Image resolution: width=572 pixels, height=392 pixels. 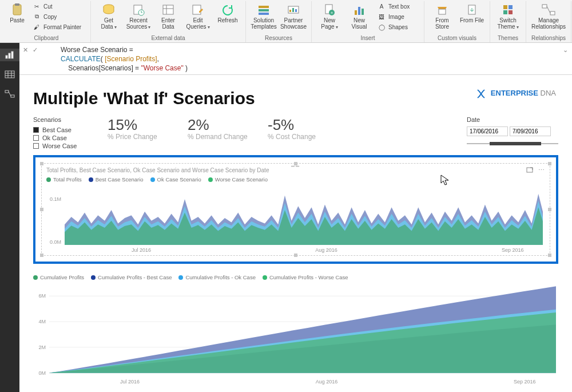 I want to click on ribbon-group-external-data: Get Data Recent Sources Enter Data Edit …, so click(x=168, y=22).